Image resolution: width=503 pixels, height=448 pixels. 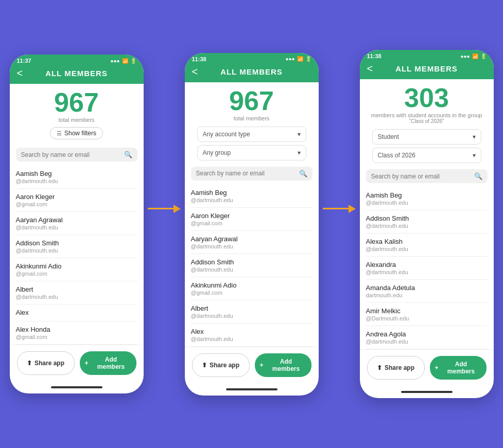 What do you see at coordinates (427, 98) in the screenshot?
I see `big-count-3: 303` at bounding box center [427, 98].